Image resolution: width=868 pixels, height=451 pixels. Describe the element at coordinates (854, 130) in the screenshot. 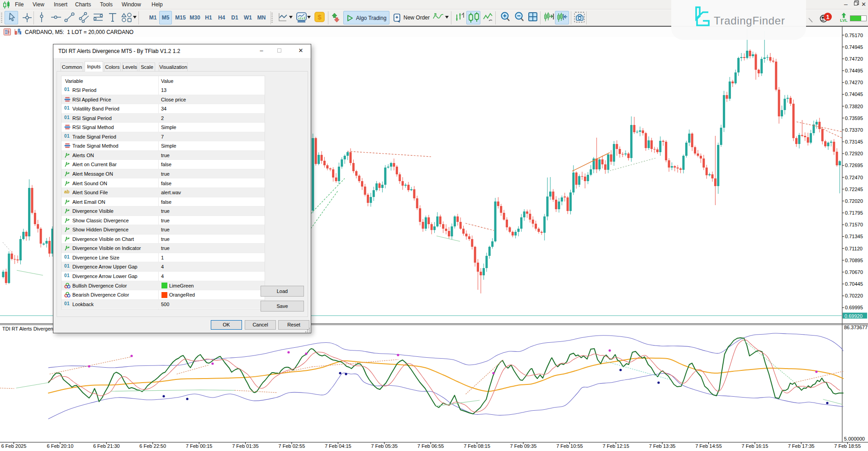

I see `svg-text: 0.73370` at that location.